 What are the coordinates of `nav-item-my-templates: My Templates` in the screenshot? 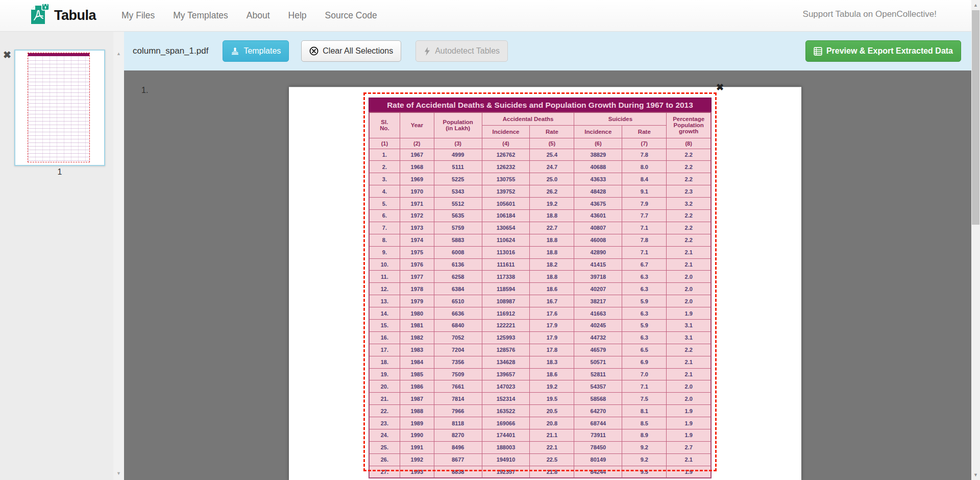 It's located at (201, 15).